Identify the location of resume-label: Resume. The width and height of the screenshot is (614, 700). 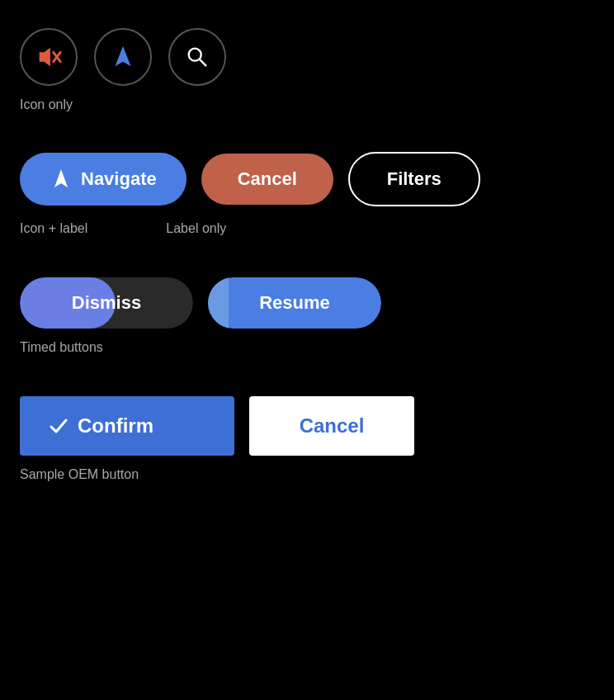
(295, 302).